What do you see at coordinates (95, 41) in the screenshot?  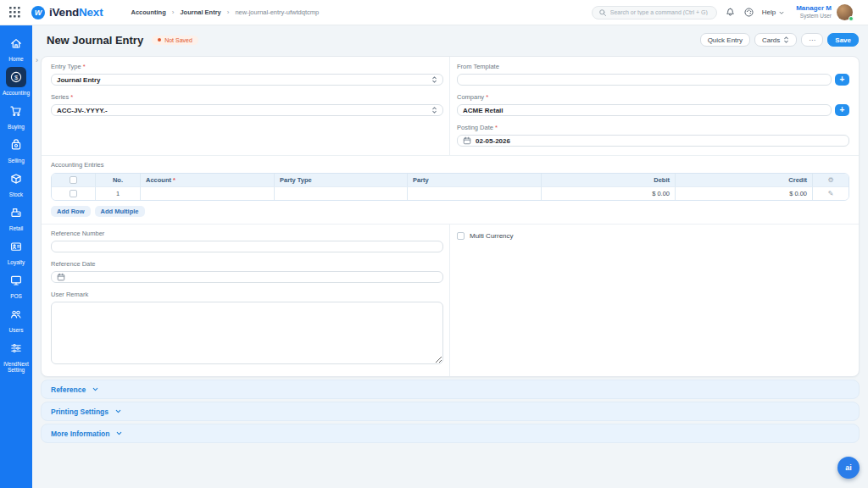 I see `page-title: New Journal Entry` at bounding box center [95, 41].